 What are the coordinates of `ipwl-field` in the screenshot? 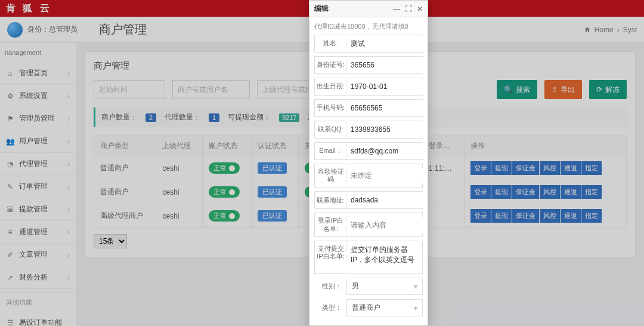 It's located at (388, 225).